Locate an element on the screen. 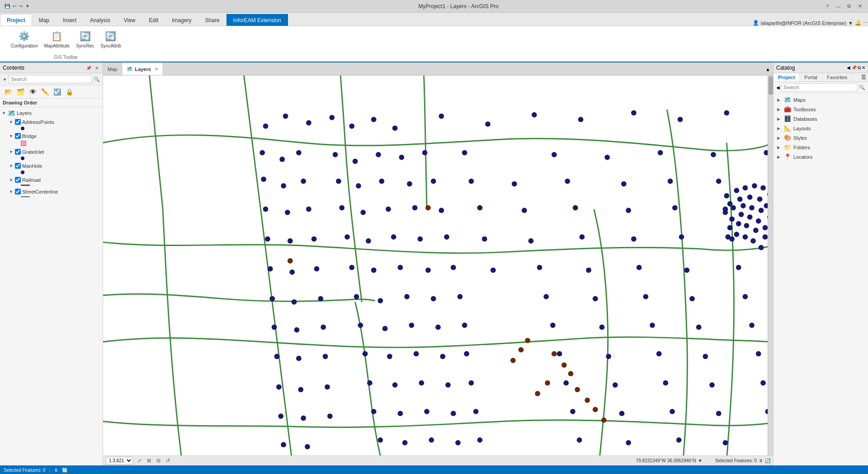 This screenshot has height=474, width=868. addresspoints-checkbox is located at coordinates (18, 122).